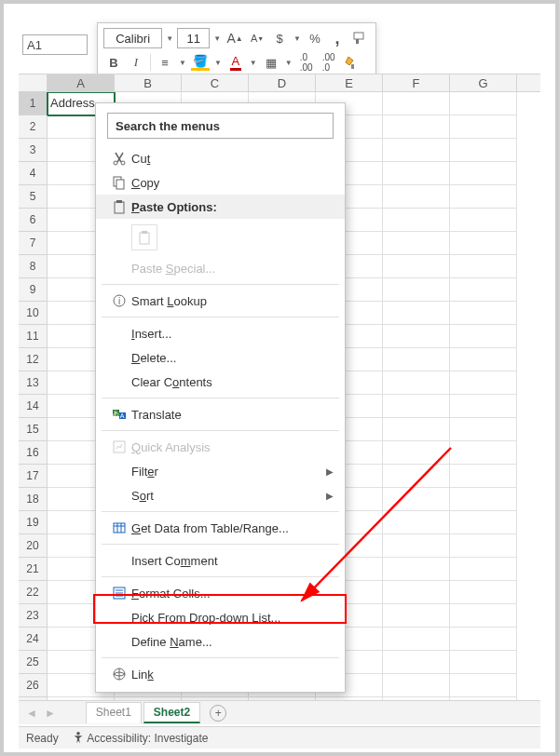  Describe the element at coordinates (282, 83) in the screenshot. I see `column-header-D: D` at that location.